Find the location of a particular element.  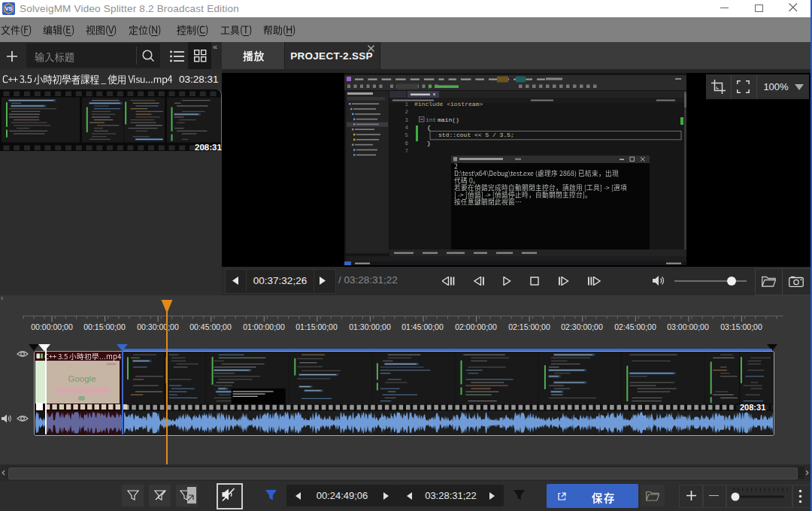

svg-text: std::cout << 5 / 3.5; is located at coordinates (477, 135).